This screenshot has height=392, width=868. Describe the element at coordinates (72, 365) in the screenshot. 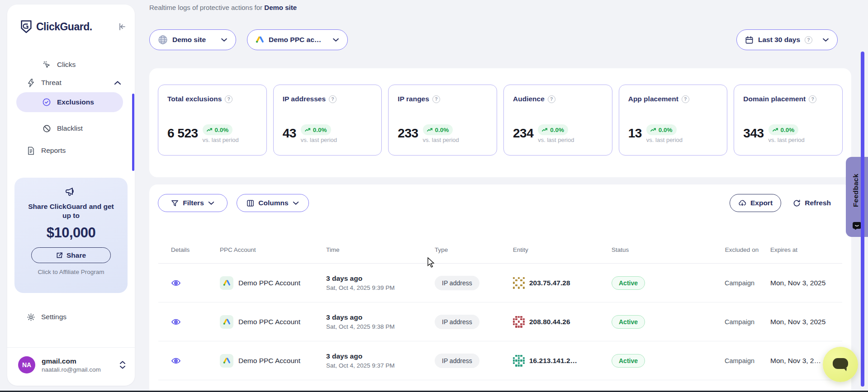

I see `account-switcher: NA gmail.com naatali.ro@gmail.com` at that location.